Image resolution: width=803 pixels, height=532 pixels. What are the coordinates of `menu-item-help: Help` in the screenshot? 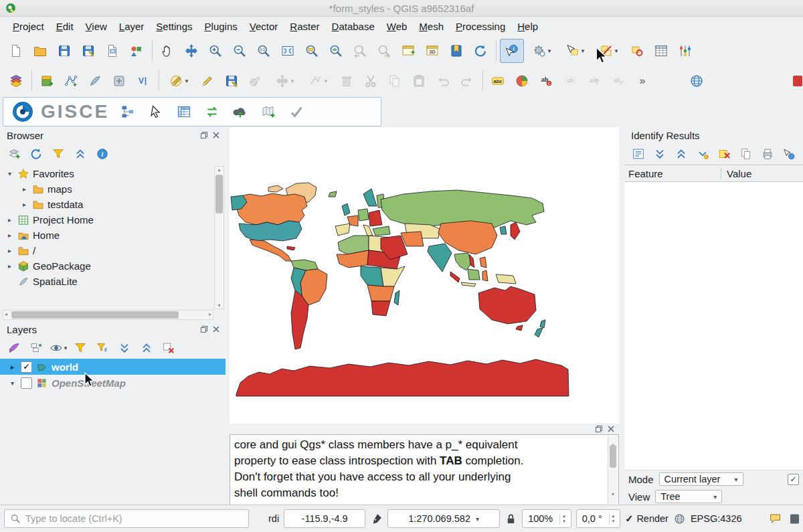 It's located at (527, 27).